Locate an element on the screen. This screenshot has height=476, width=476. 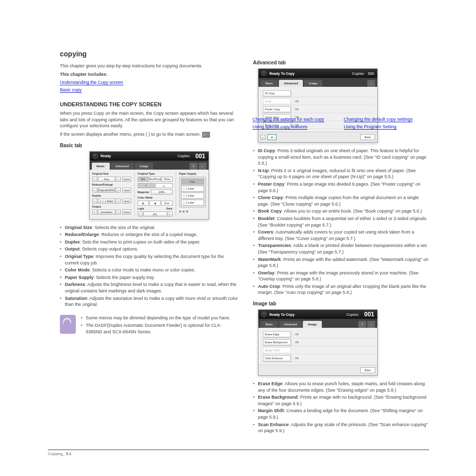
paper-tray: ▯3 Letter is located at coordinates (193, 203).